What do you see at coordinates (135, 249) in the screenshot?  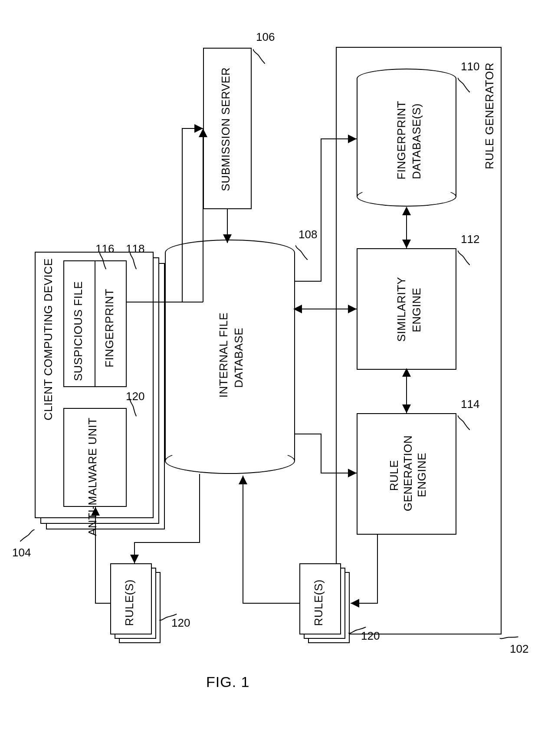 I see `ref-118: 118` at bounding box center [135, 249].